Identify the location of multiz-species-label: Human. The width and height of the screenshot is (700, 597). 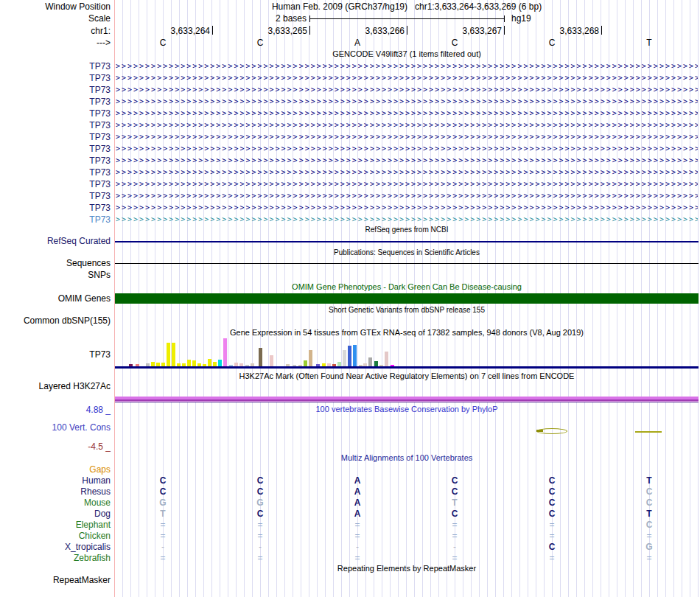
(55, 481).